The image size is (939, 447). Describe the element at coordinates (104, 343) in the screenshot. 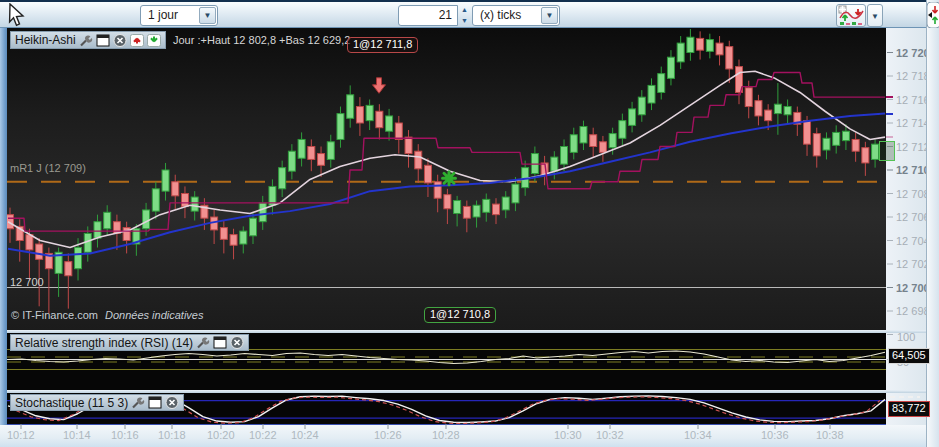

I see `rsi-title: Relative strength index (RSI) (14)` at that location.